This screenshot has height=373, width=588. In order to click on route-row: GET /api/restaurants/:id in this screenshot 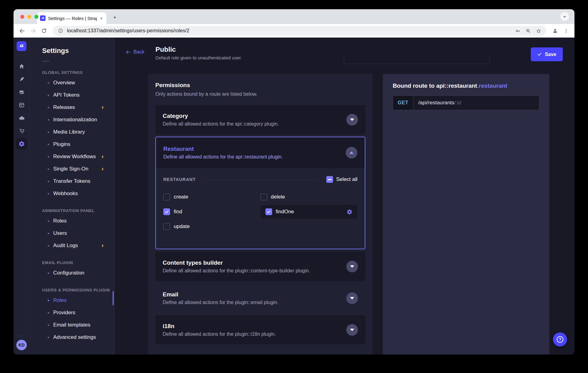, I will do `click(466, 103)`.